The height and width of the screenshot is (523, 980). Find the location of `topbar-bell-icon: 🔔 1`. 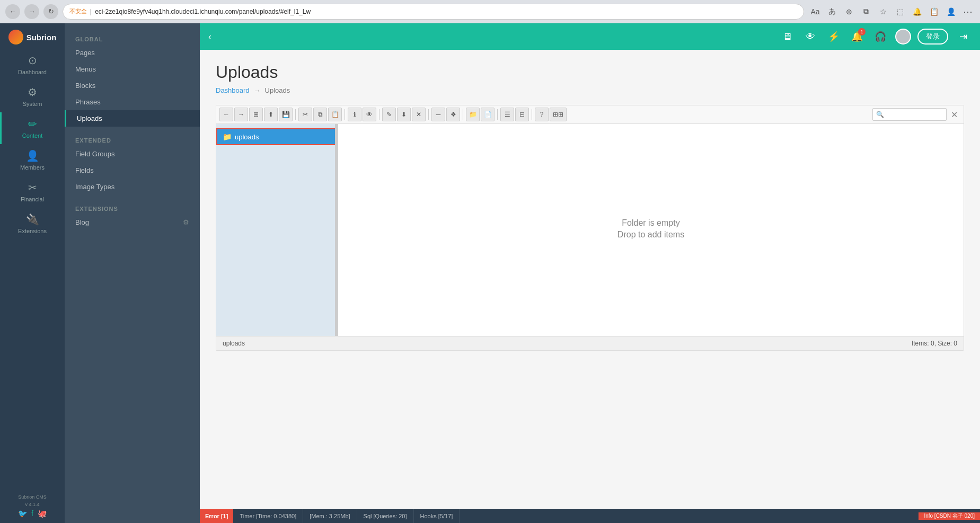

topbar-bell-icon: 🔔 1 is located at coordinates (857, 37).